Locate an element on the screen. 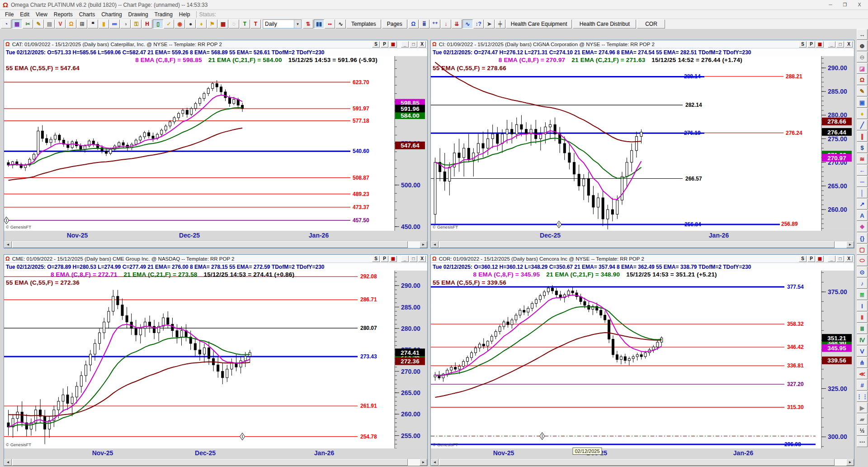 The width and height of the screenshot is (868, 467). arrow-up-right-icon: ↗ is located at coordinates (862, 204).